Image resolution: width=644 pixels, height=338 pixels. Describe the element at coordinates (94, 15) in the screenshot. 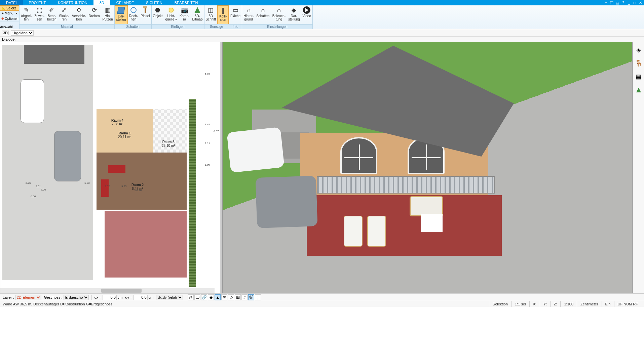

I see `ribbon-drehen: ⟳Drehen` at that location.